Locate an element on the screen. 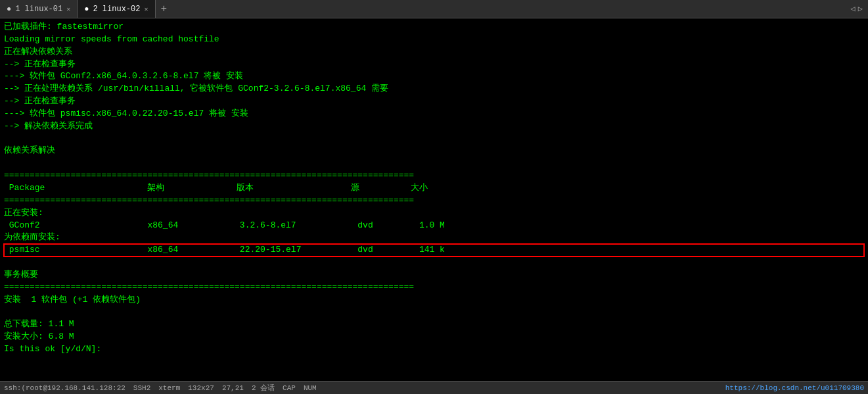 This screenshot has width=868, height=394. watermark: https://blog.csdn.net/u011709380 is located at coordinates (795, 388).